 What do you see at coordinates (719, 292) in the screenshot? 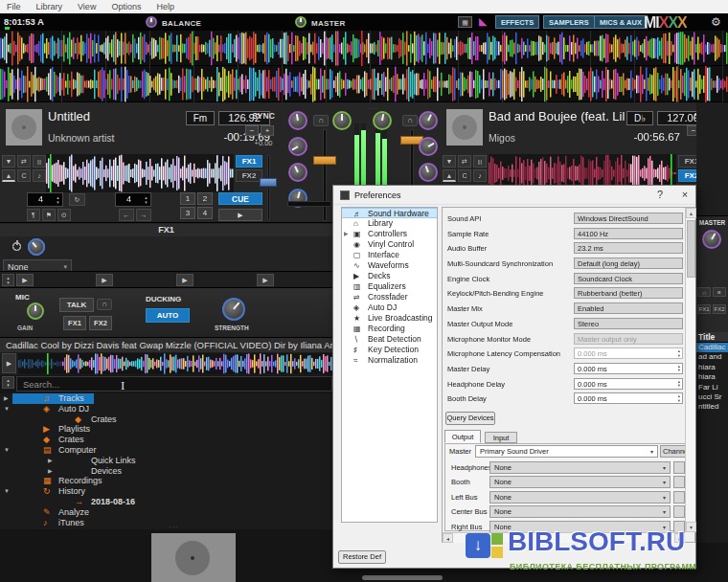
I see `master-eq-button: ≡` at bounding box center [719, 292].